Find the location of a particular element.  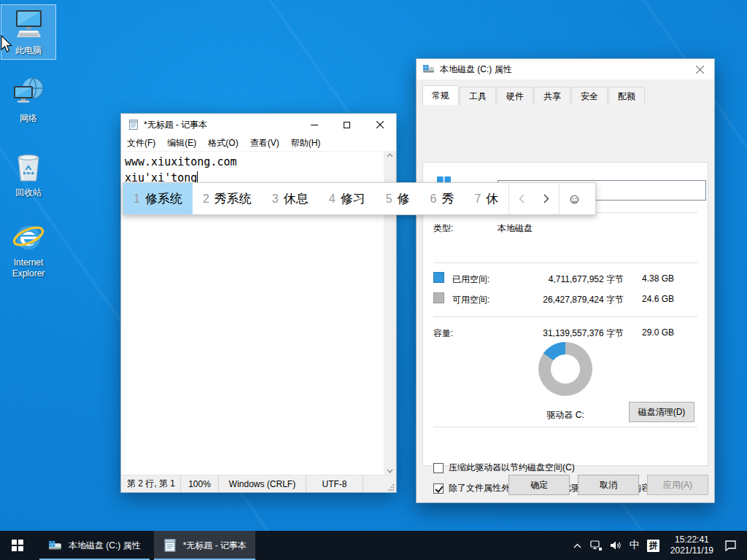

minimize-button is located at coordinates (314, 125).